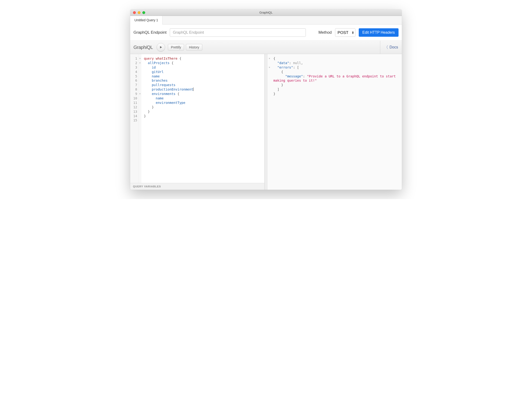  What do you see at coordinates (266, 122) in the screenshot?
I see `pane-resize-handle` at bounding box center [266, 122].